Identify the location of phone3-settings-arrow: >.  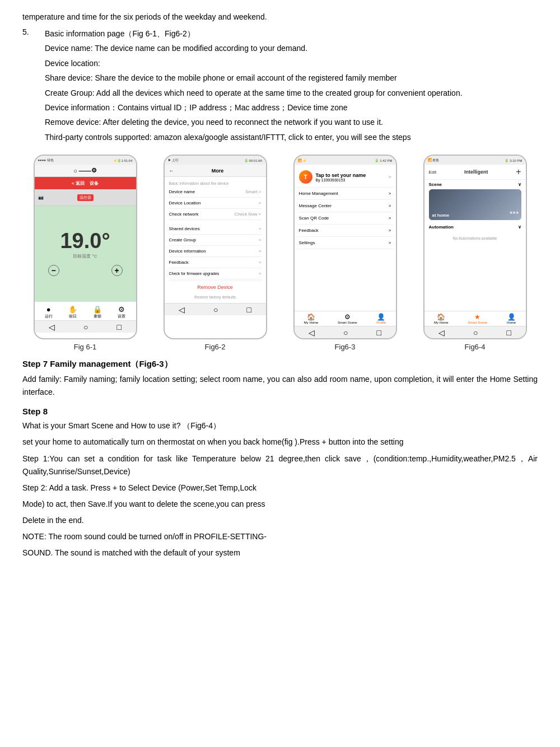
(390, 243).